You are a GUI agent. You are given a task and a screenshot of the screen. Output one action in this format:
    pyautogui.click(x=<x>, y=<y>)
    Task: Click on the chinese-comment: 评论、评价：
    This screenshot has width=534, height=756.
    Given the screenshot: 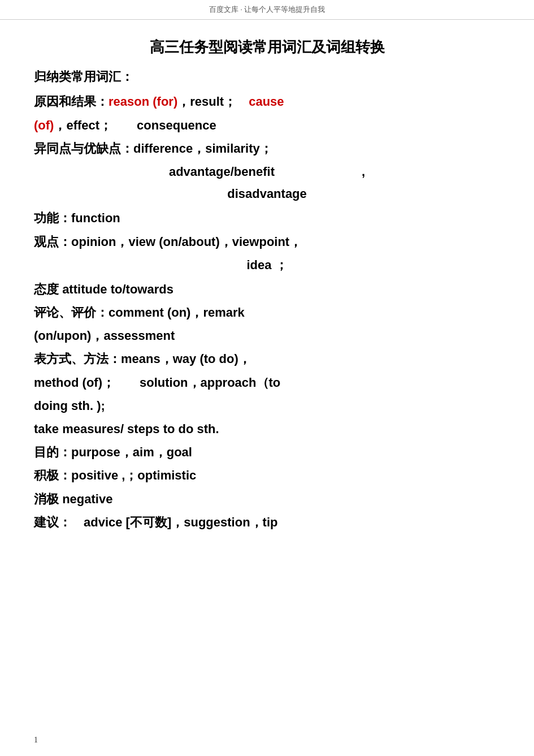 What is the action you would take?
    pyautogui.click(x=71, y=312)
    